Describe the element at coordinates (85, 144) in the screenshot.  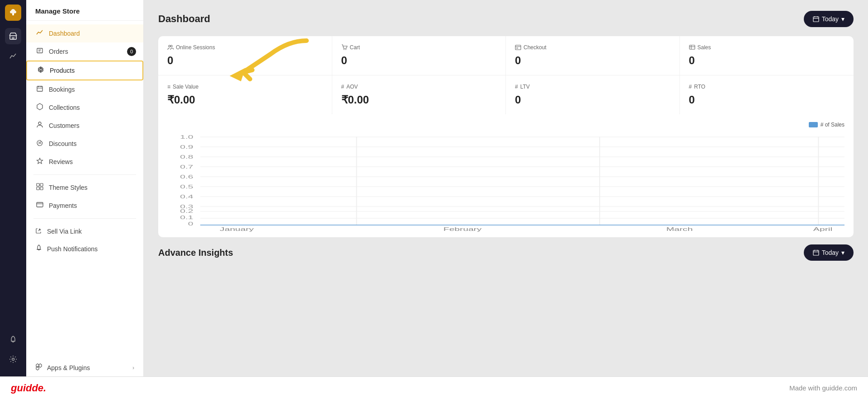
I see `sidebar-item-discounts: Discounts` at that location.